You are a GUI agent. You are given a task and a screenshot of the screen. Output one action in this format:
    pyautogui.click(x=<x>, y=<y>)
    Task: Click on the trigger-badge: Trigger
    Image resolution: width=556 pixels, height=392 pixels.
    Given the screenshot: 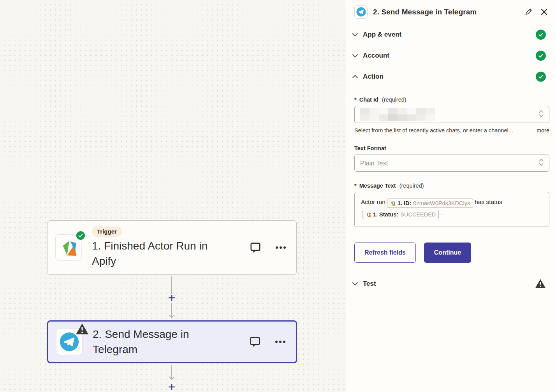 What is the action you would take?
    pyautogui.click(x=107, y=232)
    